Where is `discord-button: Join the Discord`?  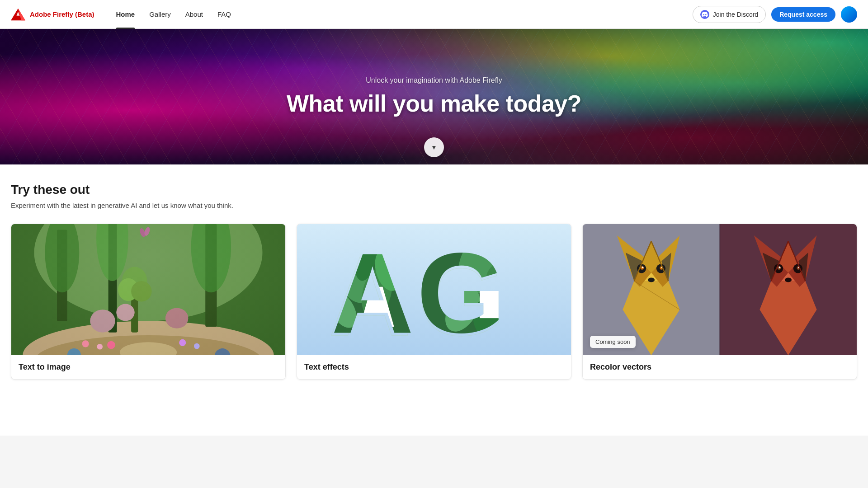
discord-button: Join the Discord is located at coordinates (729, 14).